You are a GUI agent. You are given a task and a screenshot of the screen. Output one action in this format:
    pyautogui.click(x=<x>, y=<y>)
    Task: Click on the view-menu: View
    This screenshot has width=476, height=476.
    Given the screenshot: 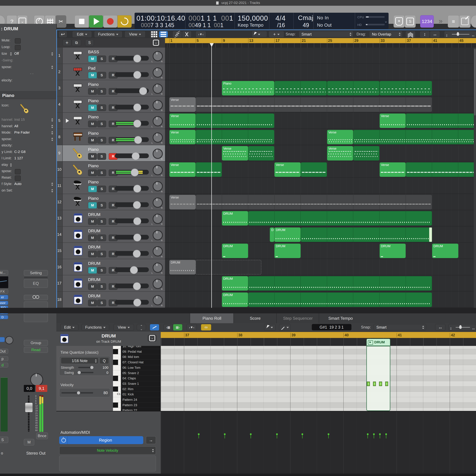 What is the action you would take?
    pyautogui.click(x=135, y=34)
    